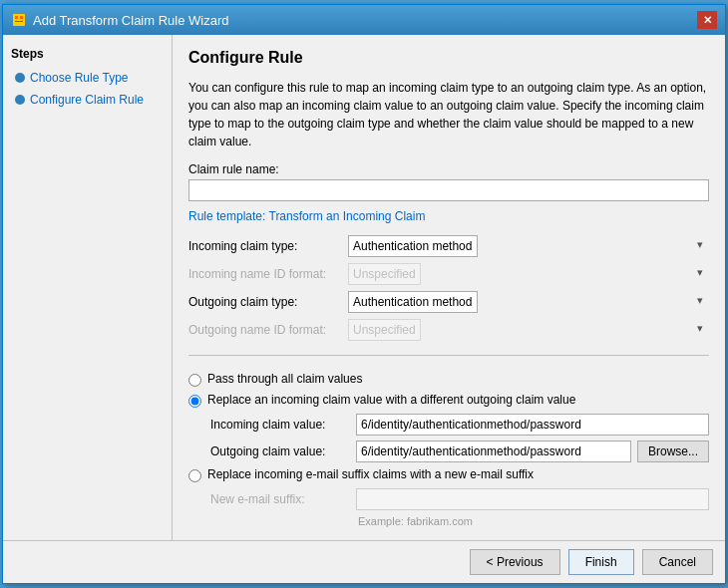 The width and height of the screenshot is (728, 588). What do you see at coordinates (449, 169) in the screenshot?
I see `claim-rule-name-label: Claim rule name:` at bounding box center [449, 169].